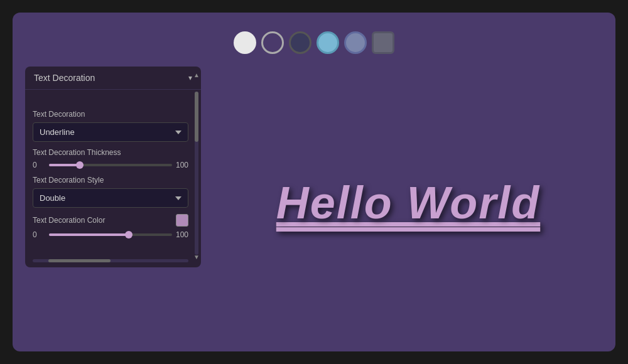 This screenshot has height=364, width=628. What do you see at coordinates (80, 165) in the screenshot?
I see `thickness-thumb` at bounding box center [80, 165].